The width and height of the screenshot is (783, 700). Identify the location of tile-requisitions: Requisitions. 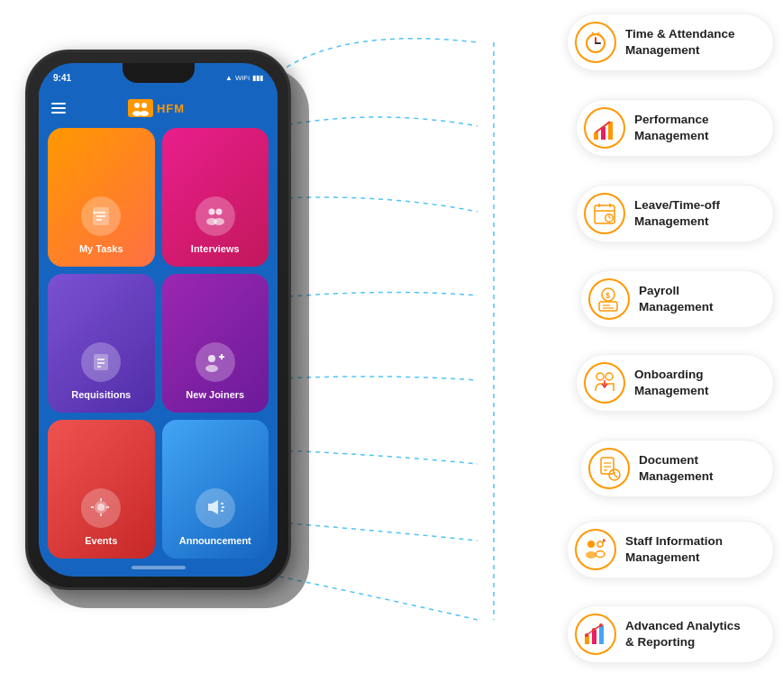
(101, 343).